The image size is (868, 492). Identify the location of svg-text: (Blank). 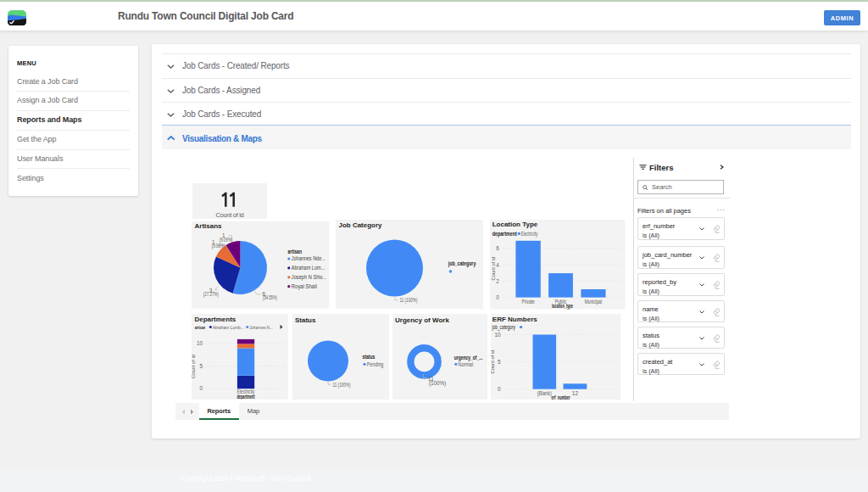
(544, 393).